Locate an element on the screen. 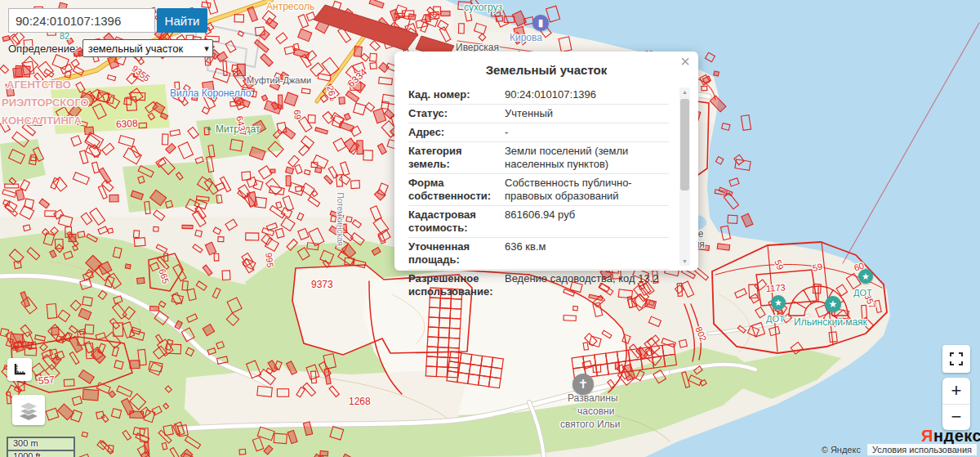  zoom-control: + − is located at coordinates (956, 404).